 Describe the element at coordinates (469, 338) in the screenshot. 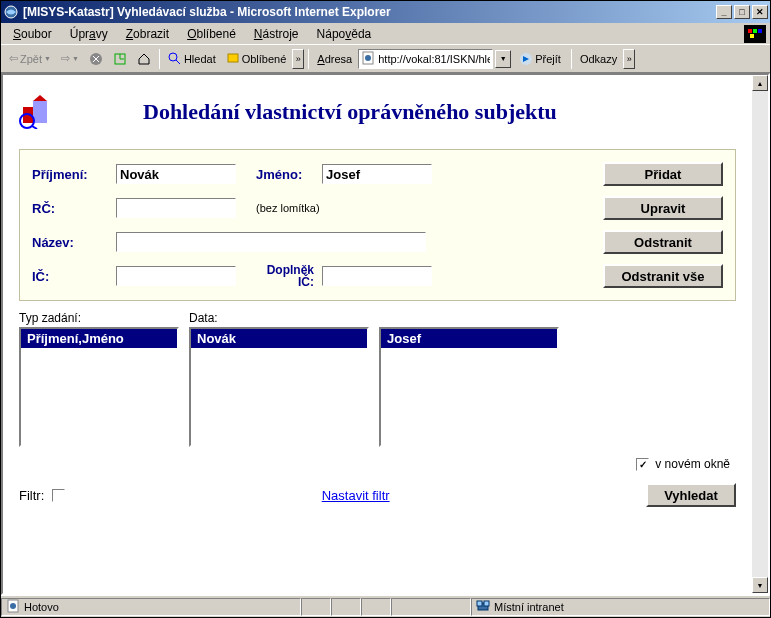

I see `data2-list-item: Josef` at that location.